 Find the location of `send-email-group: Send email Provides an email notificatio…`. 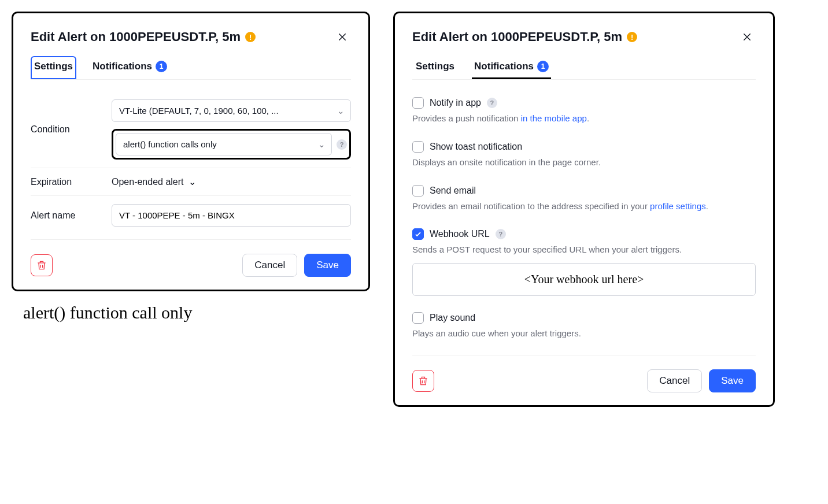

send-email-group: Send email Provides an email notificatio… is located at coordinates (584, 201).